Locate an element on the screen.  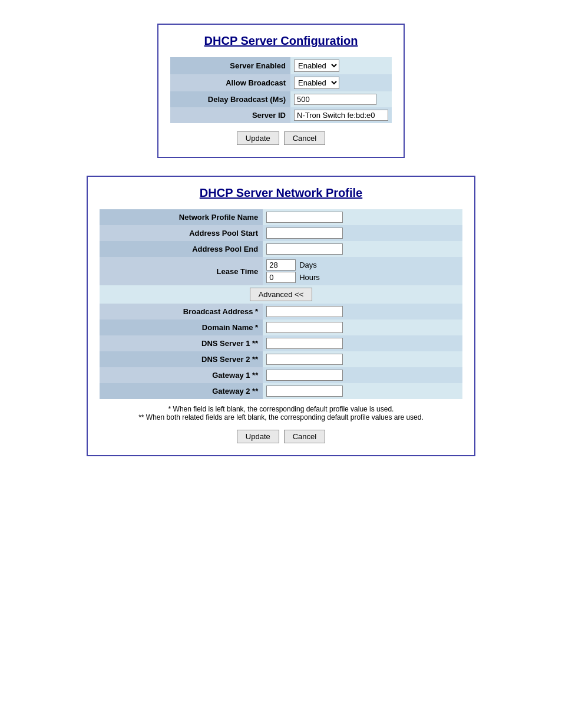
lease-time-label: Lease Time is located at coordinates (181, 271).